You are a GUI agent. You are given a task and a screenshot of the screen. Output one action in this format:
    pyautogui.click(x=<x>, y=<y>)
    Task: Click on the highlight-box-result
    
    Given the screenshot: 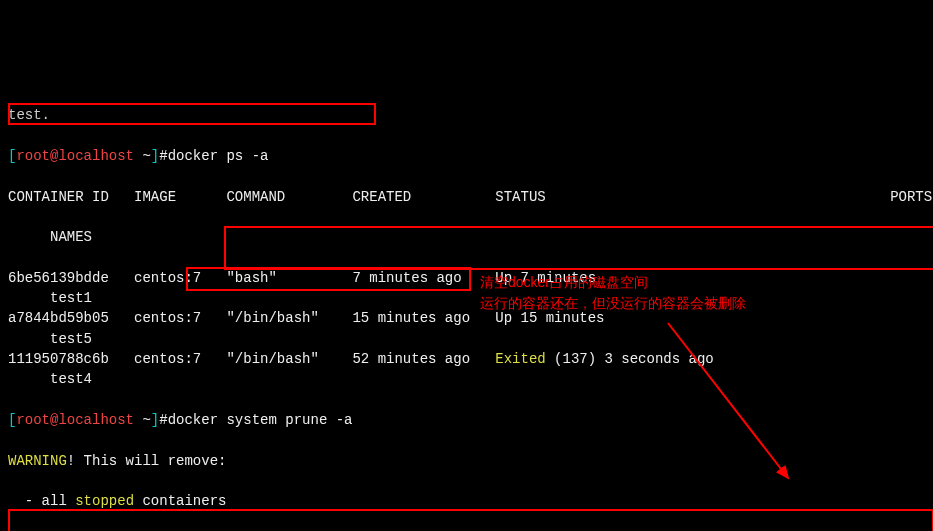 What is the action you would take?
    pyautogui.click(x=470, y=520)
    